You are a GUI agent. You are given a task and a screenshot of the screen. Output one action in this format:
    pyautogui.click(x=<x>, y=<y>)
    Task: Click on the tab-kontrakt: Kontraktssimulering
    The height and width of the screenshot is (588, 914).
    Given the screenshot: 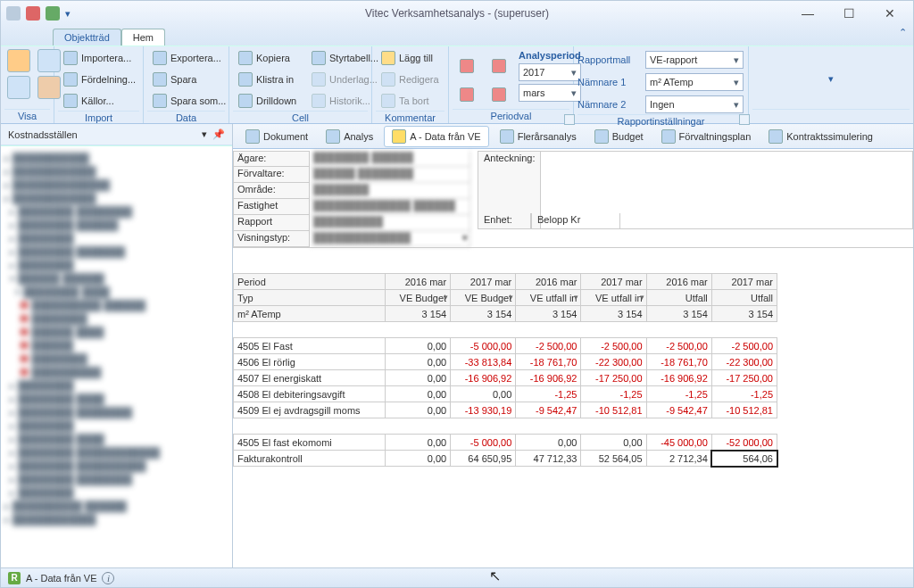 What is the action you would take?
    pyautogui.click(x=821, y=137)
    